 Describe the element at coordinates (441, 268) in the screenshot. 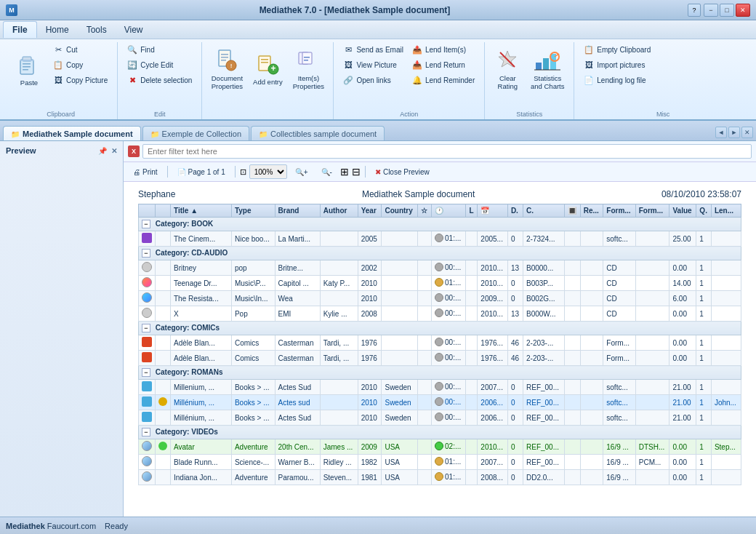

I see `table-row: Britney pop Britne... 2002 00:... 2010..…` at that location.